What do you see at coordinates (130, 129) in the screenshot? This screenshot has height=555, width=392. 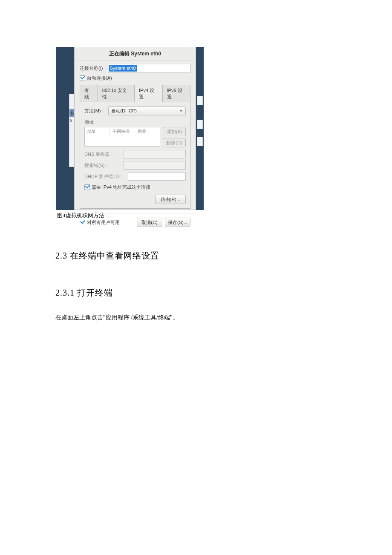 I see `figure-screenshot: 名 S 正在编辑 System eth0 连接名称(I) System eth0…` at bounding box center [130, 129].